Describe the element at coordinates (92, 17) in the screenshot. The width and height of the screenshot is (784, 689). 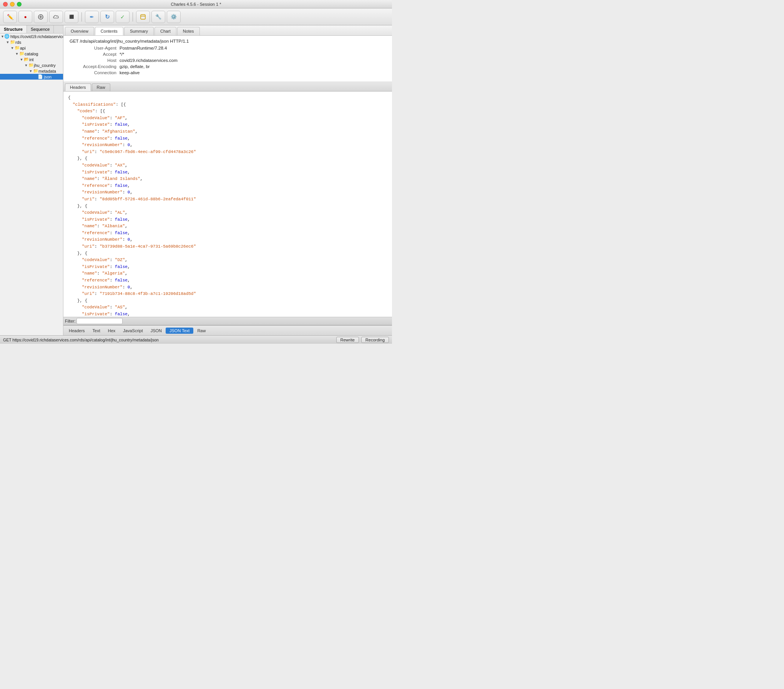
I see `compose-button: ✒` at that location.